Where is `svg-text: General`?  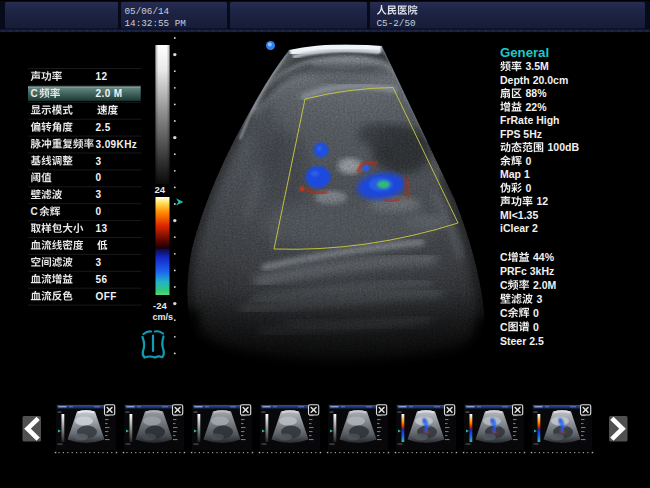 svg-text: General is located at coordinates (524, 52).